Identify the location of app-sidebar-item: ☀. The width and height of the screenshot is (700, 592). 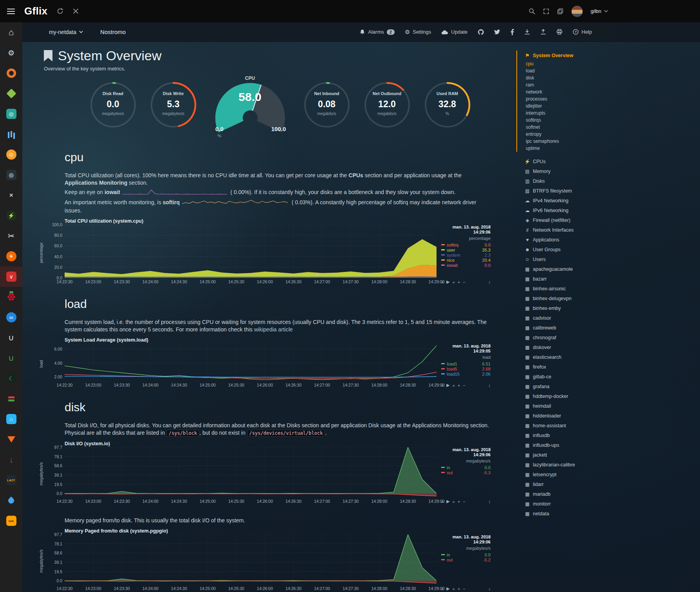
(11, 256).